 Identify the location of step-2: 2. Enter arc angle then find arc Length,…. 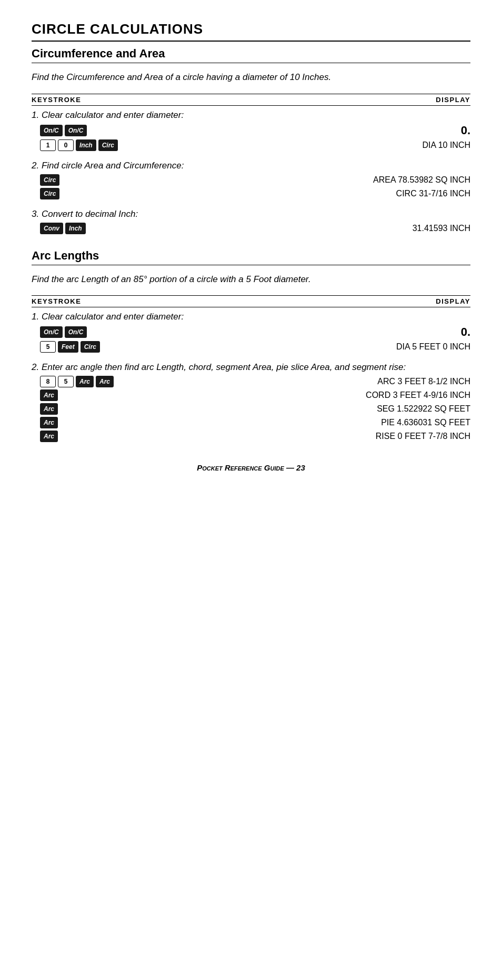
(251, 402).